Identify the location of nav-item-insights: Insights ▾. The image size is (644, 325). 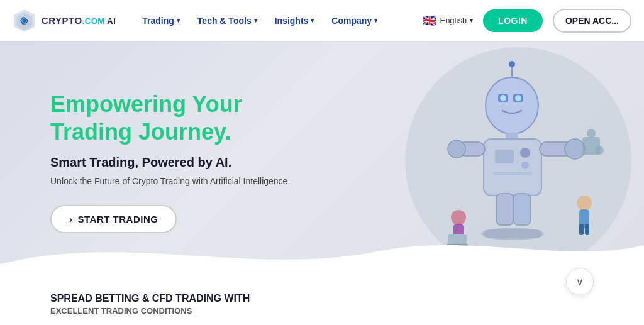
(294, 21).